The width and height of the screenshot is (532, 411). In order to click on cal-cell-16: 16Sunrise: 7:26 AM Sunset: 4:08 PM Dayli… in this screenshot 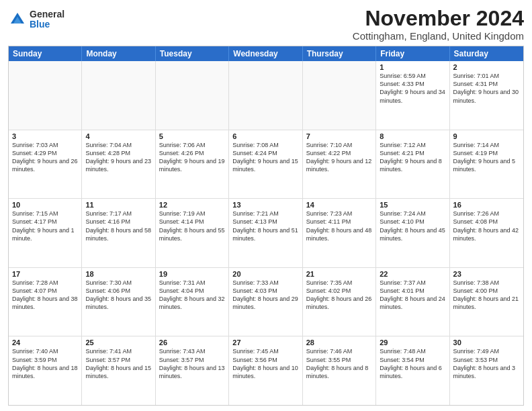, I will do `click(486, 233)`.